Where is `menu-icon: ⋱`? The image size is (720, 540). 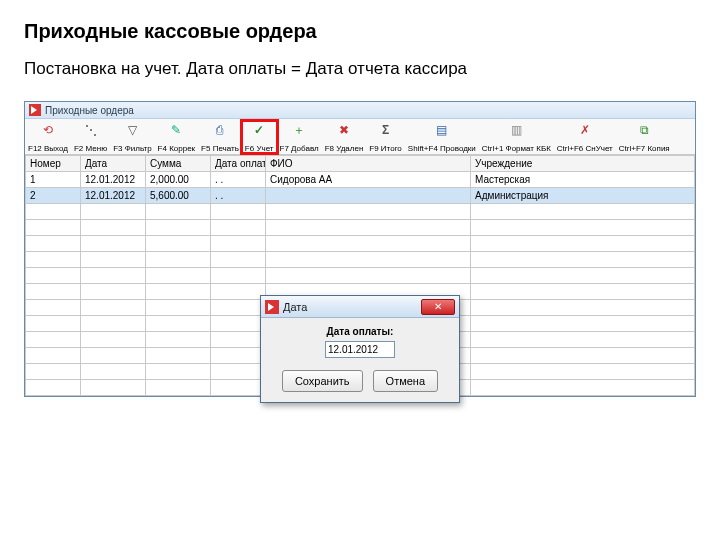 menu-icon: ⋱ is located at coordinates (91, 130).